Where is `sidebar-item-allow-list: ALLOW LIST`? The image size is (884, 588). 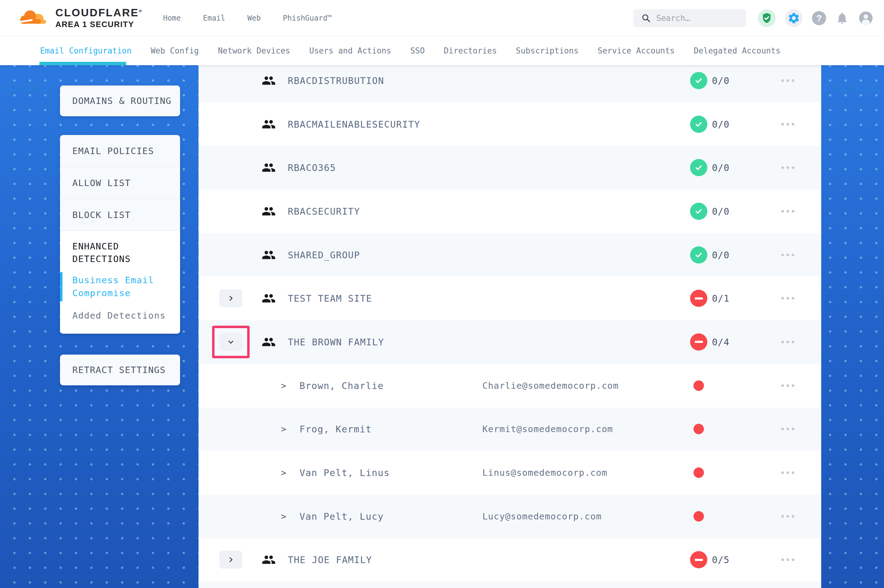
sidebar-item-allow-list: ALLOW LIST is located at coordinates (120, 183).